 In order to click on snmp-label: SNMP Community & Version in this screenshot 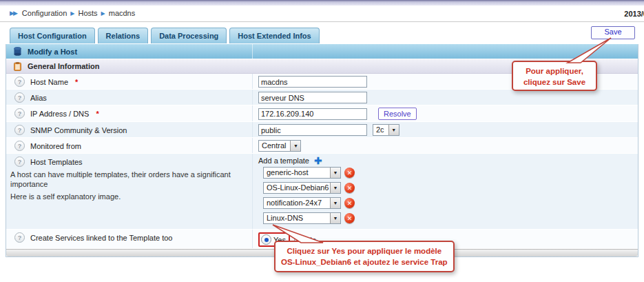, I will do `click(79, 130)`.